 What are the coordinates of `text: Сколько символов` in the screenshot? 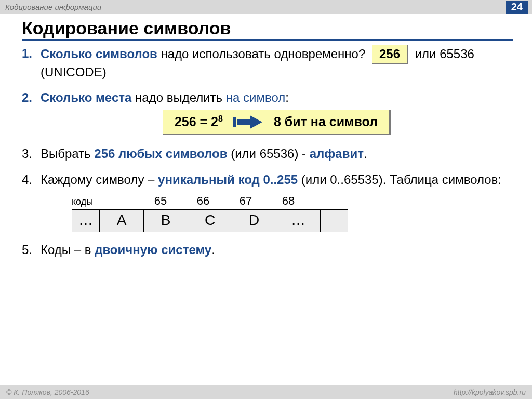 It's located at (99, 54).